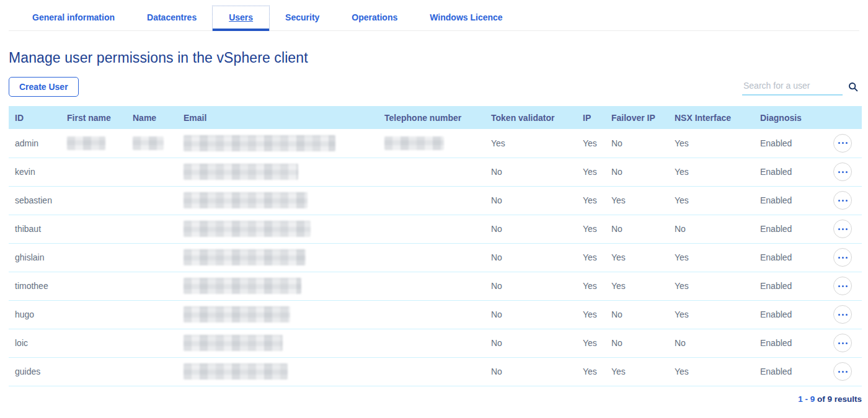 This screenshot has width=868, height=418. I want to click on user-id-cell: hugo, so click(38, 314).